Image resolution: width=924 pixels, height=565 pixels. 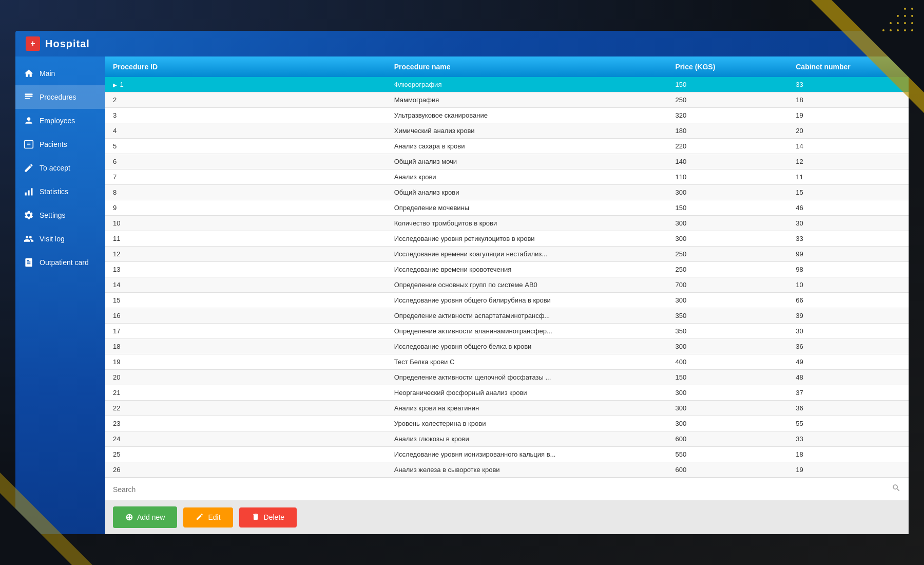 What do you see at coordinates (507, 223) in the screenshot?
I see `table-row: 10Количество тромбоцитов в крови30030` at bounding box center [507, 223].